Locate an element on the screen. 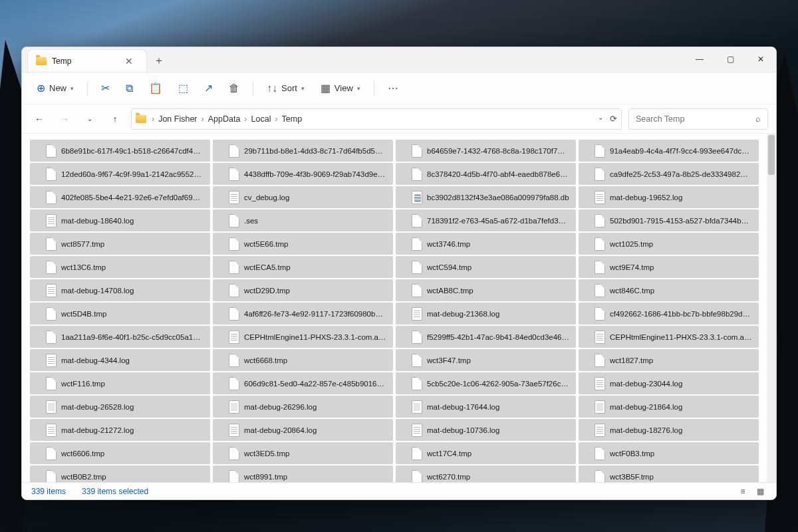 Image resolution: width=798 pixels, height=532 pixels. sort-button: ↑↓ Sort ▾ is located at coordinates (286, 88).